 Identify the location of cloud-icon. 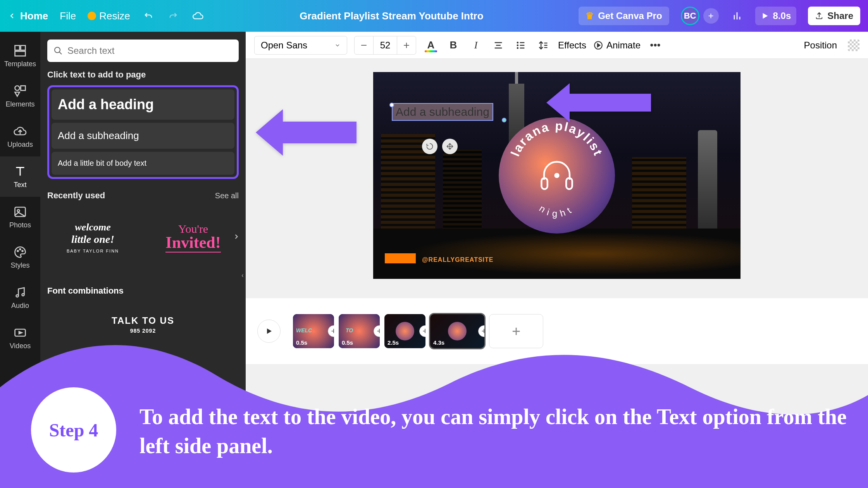
(198, 16).